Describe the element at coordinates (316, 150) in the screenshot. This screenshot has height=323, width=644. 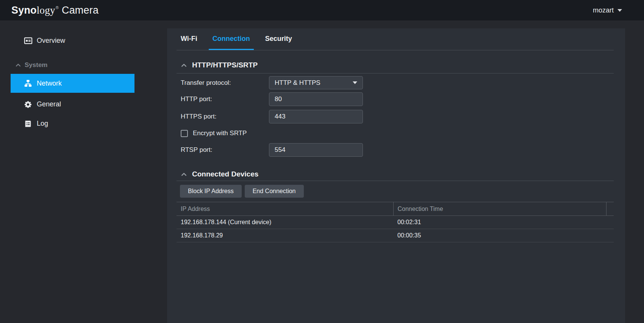
I see `rtsp-port-input` at that location.